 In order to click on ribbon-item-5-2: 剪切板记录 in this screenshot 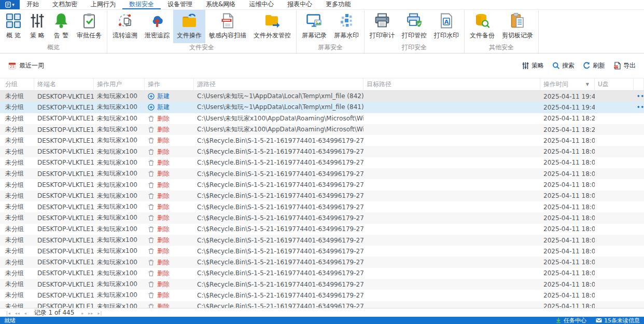, I will do `click(517, 26)`.